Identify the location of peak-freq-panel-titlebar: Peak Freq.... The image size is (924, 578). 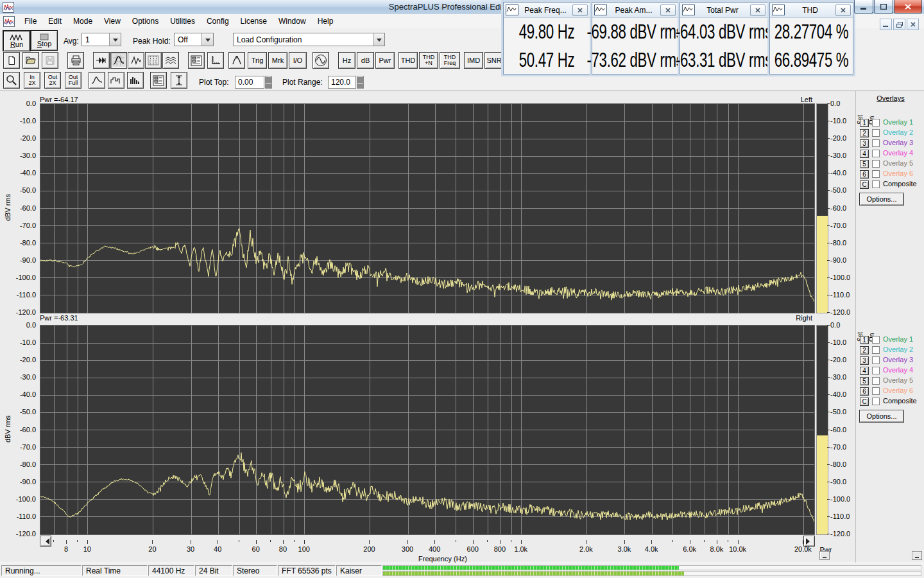
(547, 10).